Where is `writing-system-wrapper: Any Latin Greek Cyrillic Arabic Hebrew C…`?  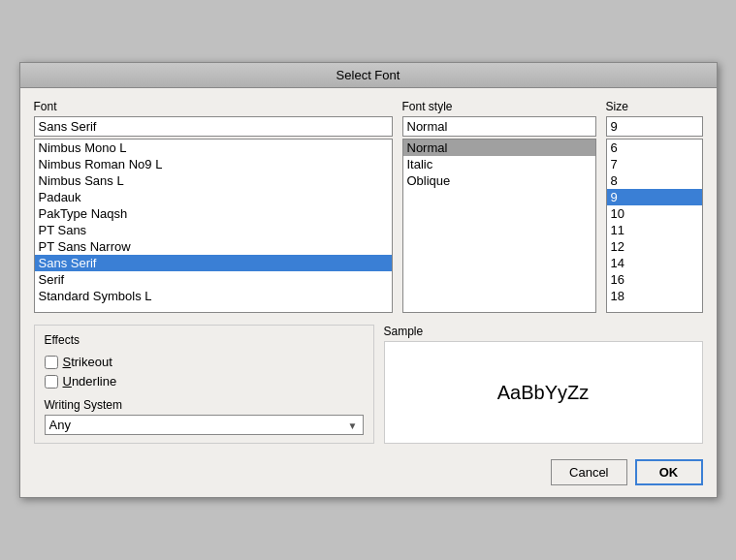
writing-system-wrapper: Any Latin Greek Cyrillic Arabic Hebrew C… is located at coordinates (204, 424).